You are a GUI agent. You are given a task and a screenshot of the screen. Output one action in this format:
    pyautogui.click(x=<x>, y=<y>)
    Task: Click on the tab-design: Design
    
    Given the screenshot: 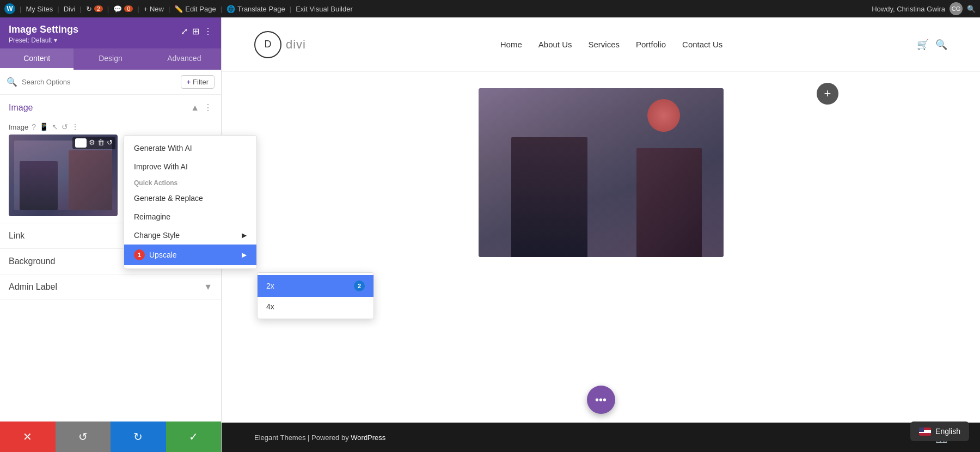 What is the action you would take?
    pyautogui.click(x=110, y=59)
    